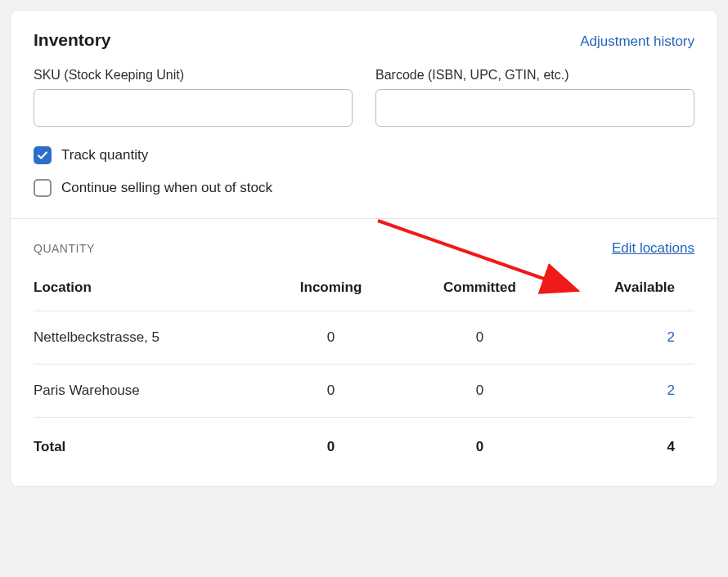 The image size is (728, 577). Describe the element at coordinates (364, 97) in the screenshot. I see `field-row: SKU (Stock Keeping Unit) Barcode (ISBN, …` at that location.